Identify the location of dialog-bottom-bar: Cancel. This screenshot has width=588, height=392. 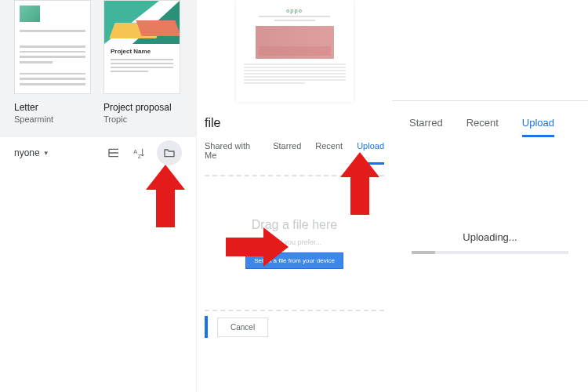
(295, 327).